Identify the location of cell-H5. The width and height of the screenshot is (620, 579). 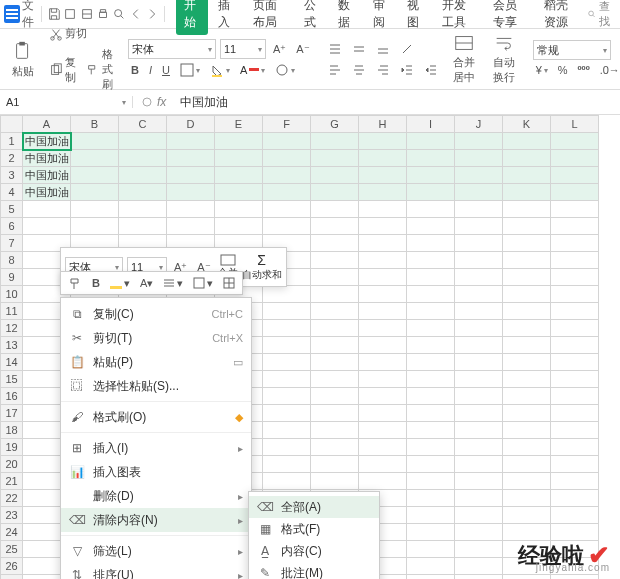
(383, 210).